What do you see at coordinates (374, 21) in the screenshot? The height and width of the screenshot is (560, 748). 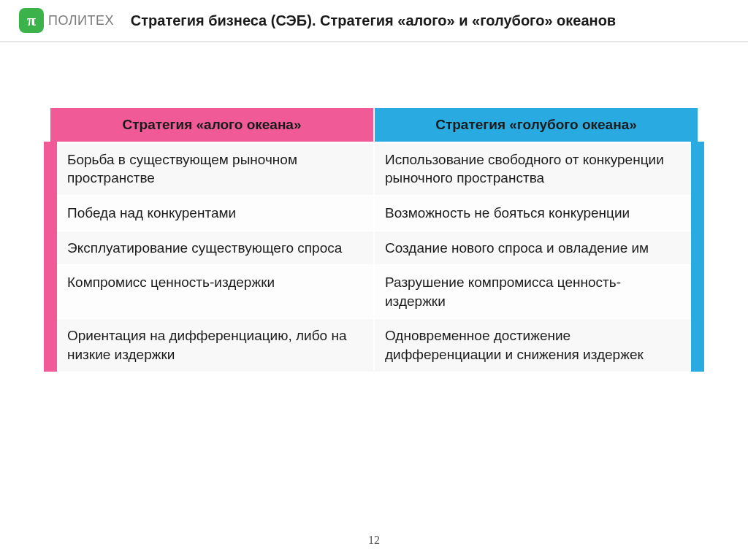 I see `header: π ПОЛИТЕХ Стратегия бизнеса (СЭБ). Страт…` at bounding box center [374, 21].